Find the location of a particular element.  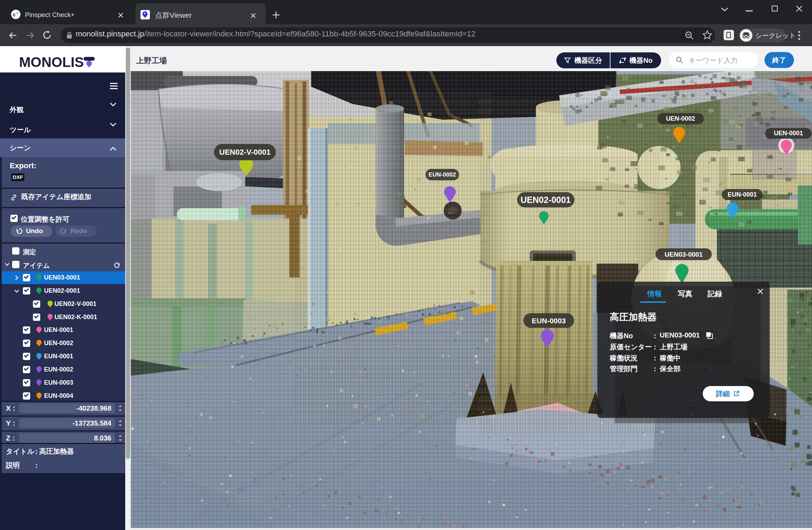

svg-text: UEN02-0001 is located at coordinates (546, 200).